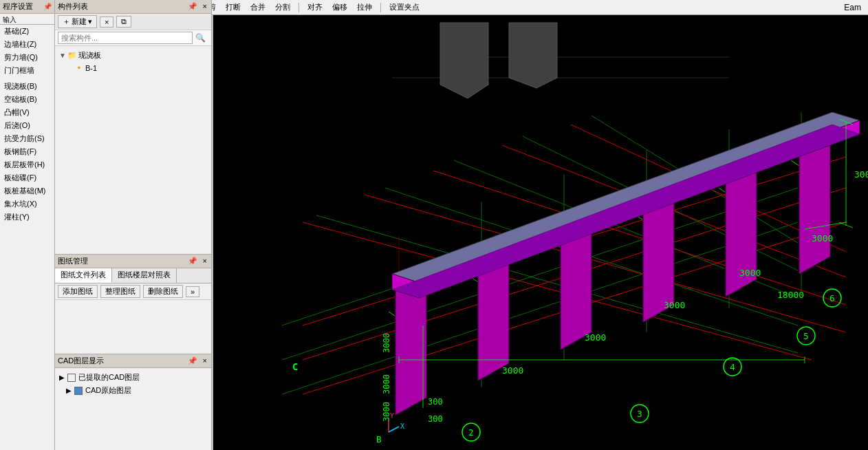 The height and width of the screenshot is (450, 868). I want to click on cad-checkbox-extracted, so click(72, 378).